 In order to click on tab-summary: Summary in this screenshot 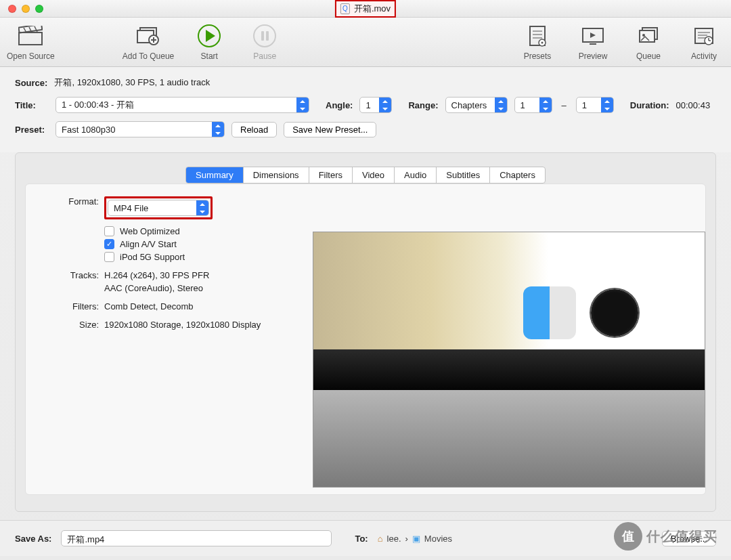, I will do `click(215, 175)`.